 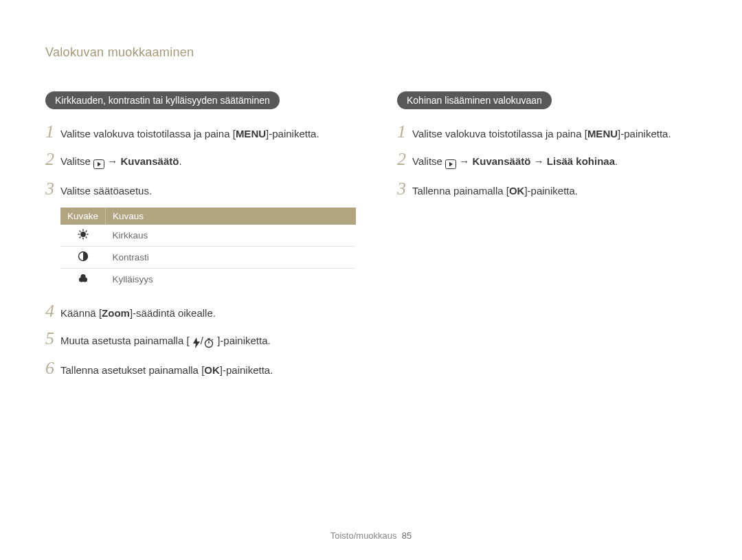 I want to click on table-cell-desc: Kylläisyys, so click(x=231, y=280).